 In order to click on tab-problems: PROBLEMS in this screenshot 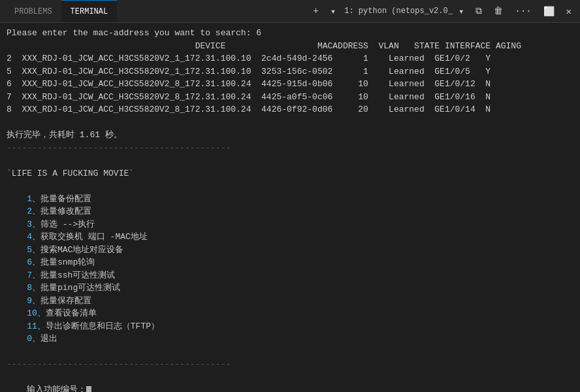, I will do `click(33, 11)`.